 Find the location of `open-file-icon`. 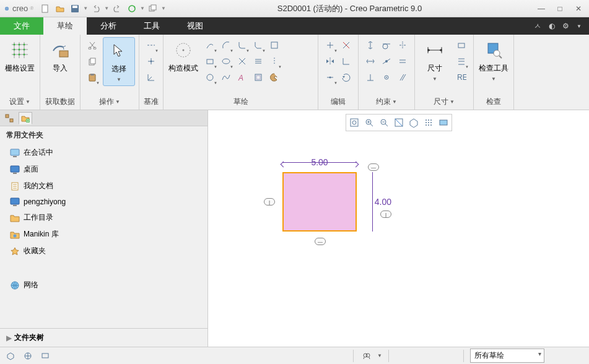

open-file-icon is located at coordinates (60, 9).